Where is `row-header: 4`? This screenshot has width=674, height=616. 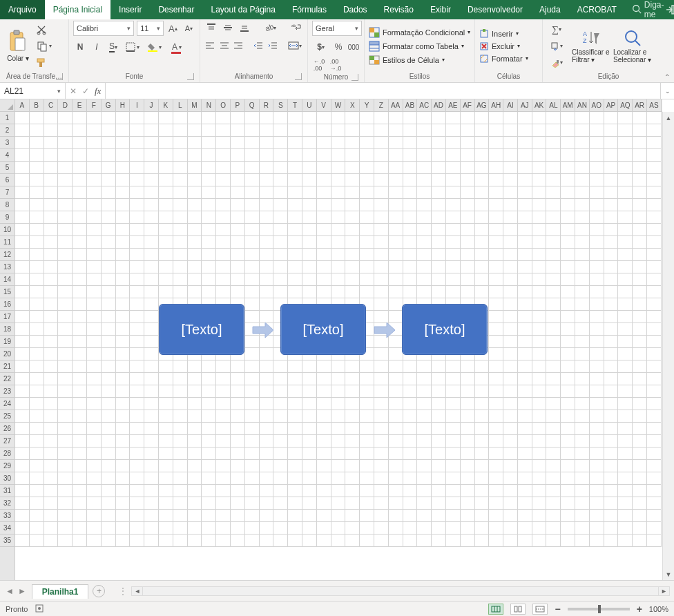 row-header: 4 is located at coordinates (7, 155).